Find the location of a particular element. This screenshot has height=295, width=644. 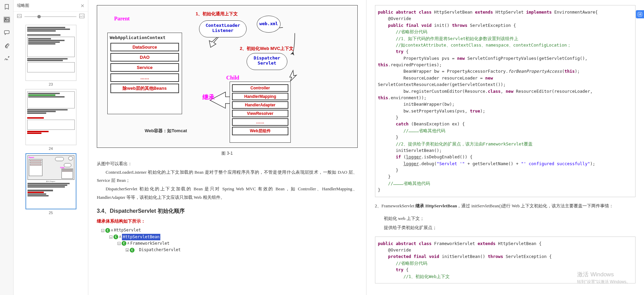

body-paragraphs: 从图中可以看出： ContextLoaderListener 初始化的上下文加载… is located at coordinates (227, 181).